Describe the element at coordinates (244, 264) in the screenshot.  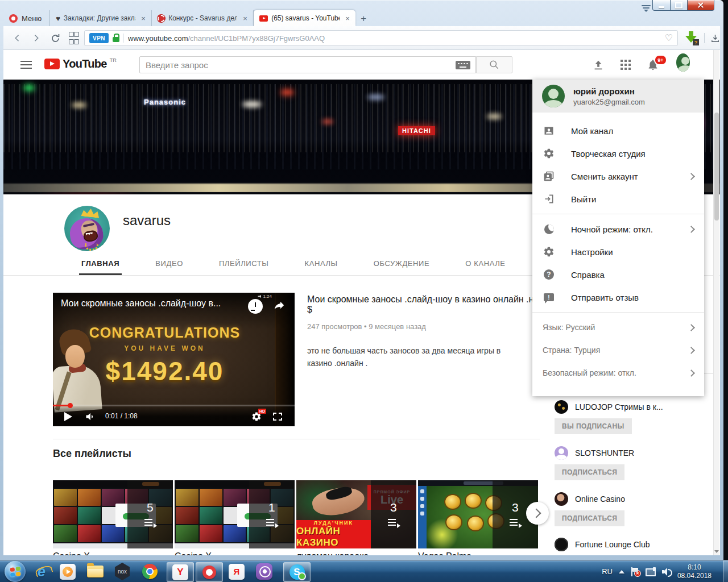
I see `tab-playlists: ПЛЕЙЛИСТЫ` at that location.